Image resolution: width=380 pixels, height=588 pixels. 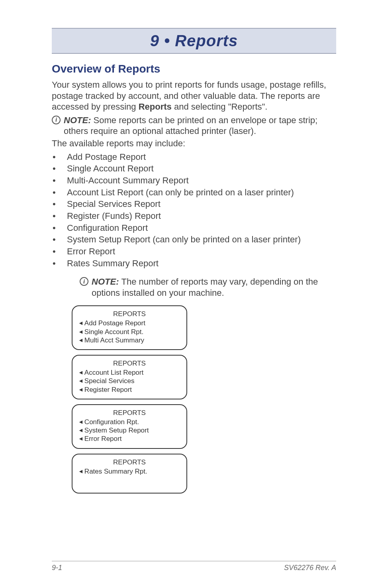 What do you see at coordinates (194, 144) in the screenshot?
I see `available-line: The available reports may include:` at bounding box center [194, 144].